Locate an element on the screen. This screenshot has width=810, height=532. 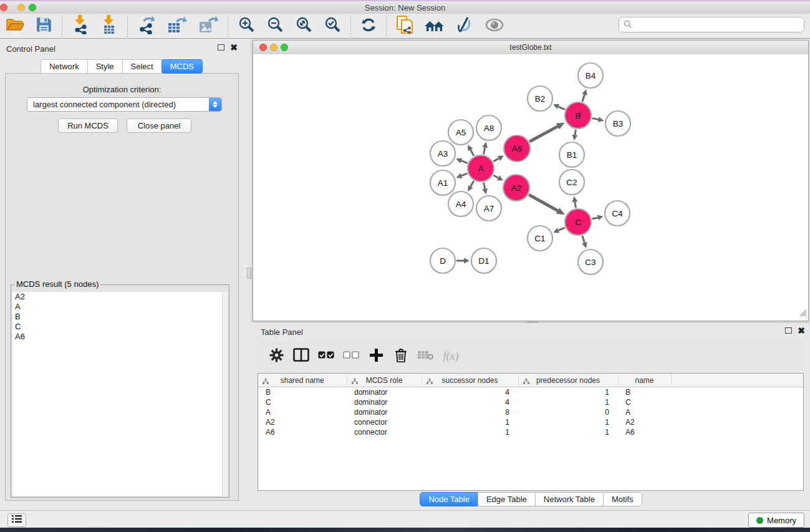
cell-shared-name: C is located at coordinates (302, 402).